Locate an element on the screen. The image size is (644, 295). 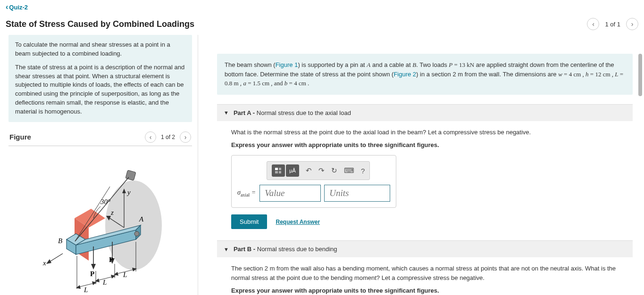
part-a-label: Part A - is located at coordinates (244, 113).